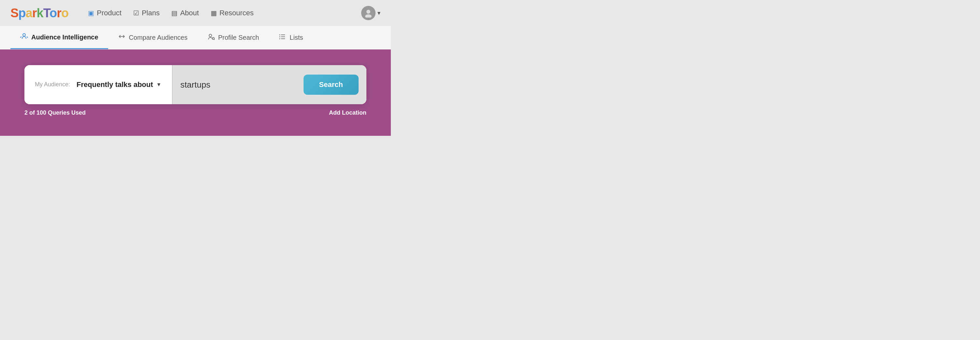  What do you see at coordinates (232, 13) in the screenshot?
I see `nav-item-resources: ▦ Resources` at bounding box center [232, 13].